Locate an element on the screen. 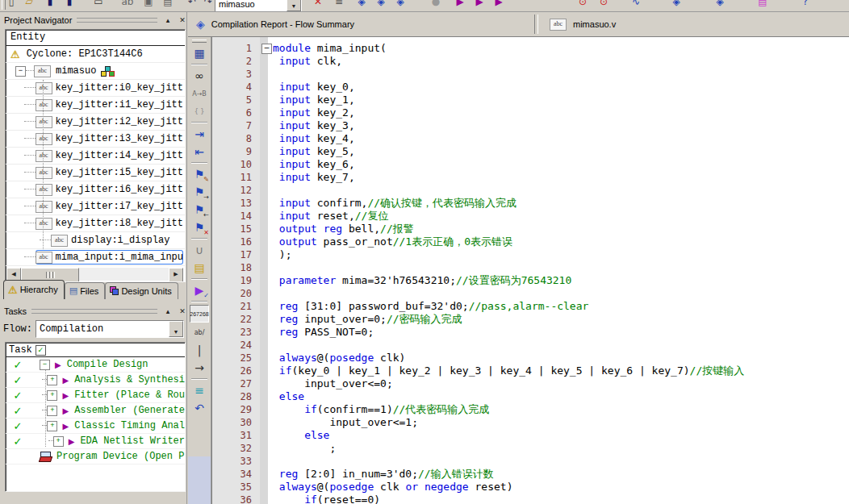 The image size is (849, 504). code-line: input key_4, is located at coordinates (558, 139).